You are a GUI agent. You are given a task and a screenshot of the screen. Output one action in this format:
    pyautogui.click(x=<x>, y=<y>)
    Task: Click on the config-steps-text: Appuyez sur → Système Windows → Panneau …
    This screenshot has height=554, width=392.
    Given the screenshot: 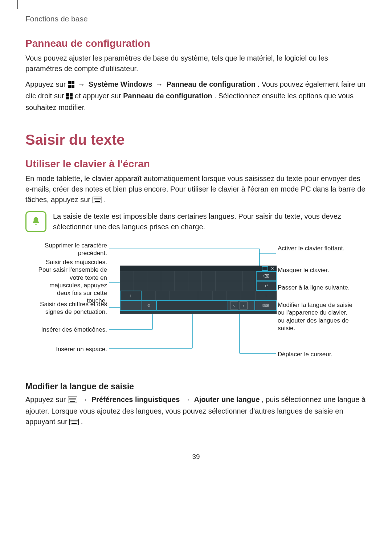 What is the action you would take?
    pyautogui.click(x=196, y=96)
    